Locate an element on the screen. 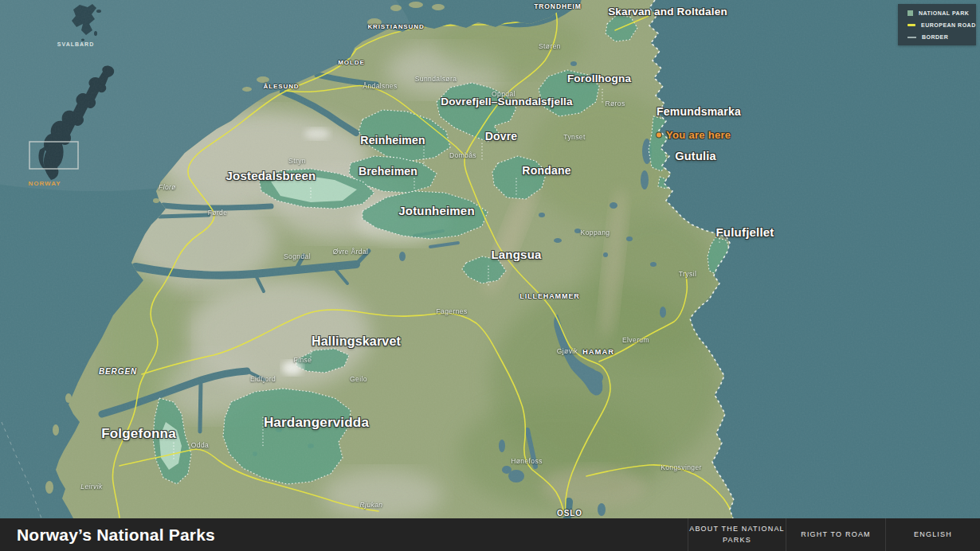 Image resolution: width=980 pixels, height=551 pixels. footer-bar: Norway’s National Parks ABOUT THE NATION… is located at coordinates (490, 535).